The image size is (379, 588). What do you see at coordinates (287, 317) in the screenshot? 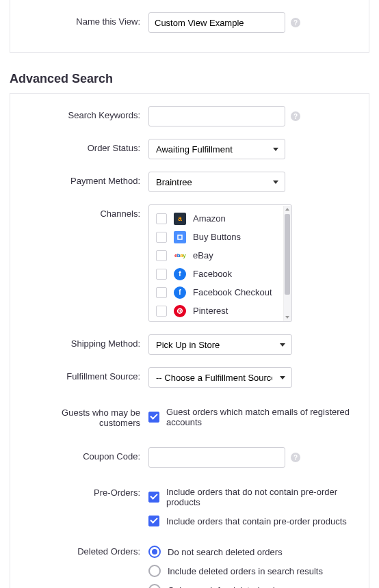
I see `scroll-down-icon` at bounding box center [287, 317].